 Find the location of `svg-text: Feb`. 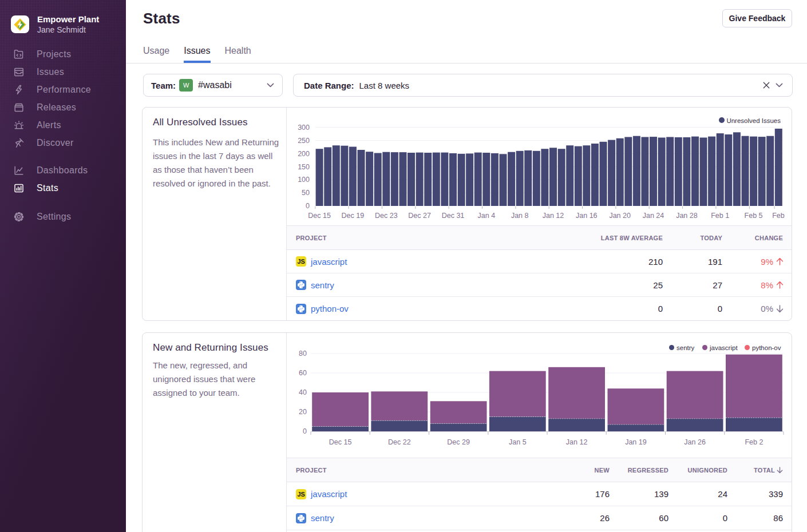

svg-text: Feb is located at coordinates (778, 216).